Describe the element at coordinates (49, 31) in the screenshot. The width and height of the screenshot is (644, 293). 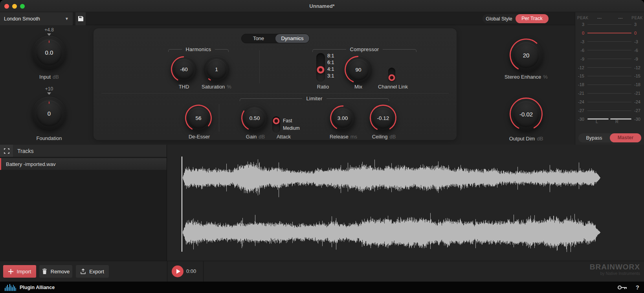
I see `input-marker: +4.8` at that location.